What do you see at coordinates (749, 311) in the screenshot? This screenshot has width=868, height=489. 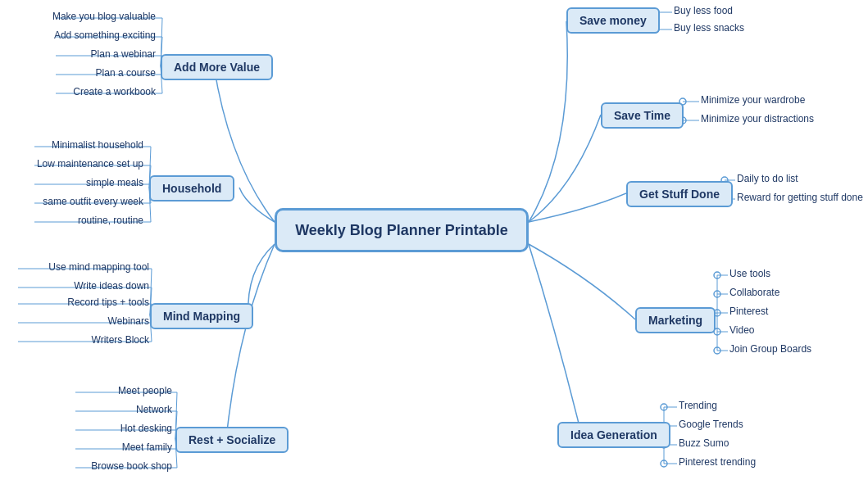 I see `leaf-pinterest: Pinterest` at bounding box center [749, 311].